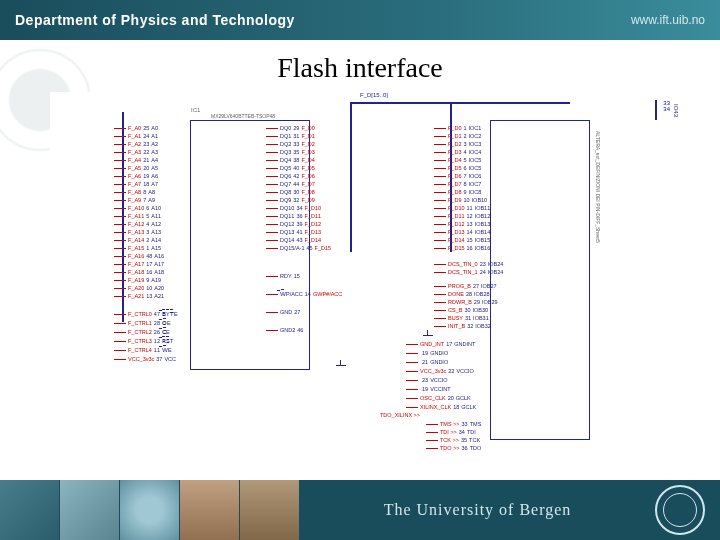 The image size is (720, 540). Describe the element at coordinates (469, 294) in the screenshot. I see `pin-row: DONE28IOB28` at that location.